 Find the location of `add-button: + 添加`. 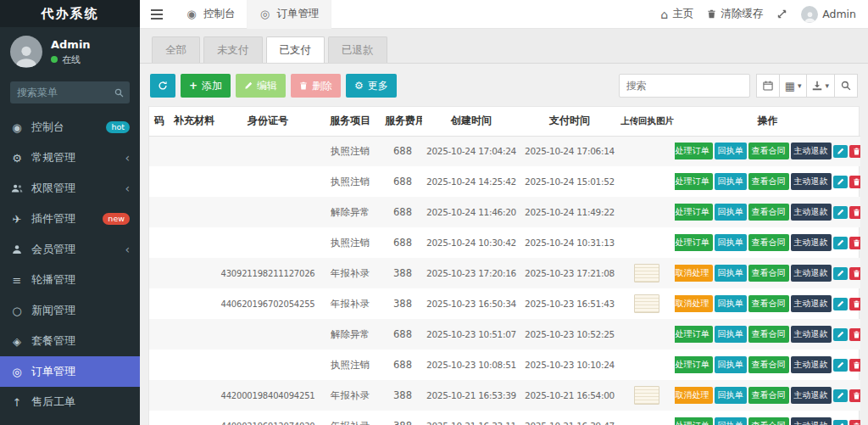

add-button: + 添加 is located at coordinates (205, 86).